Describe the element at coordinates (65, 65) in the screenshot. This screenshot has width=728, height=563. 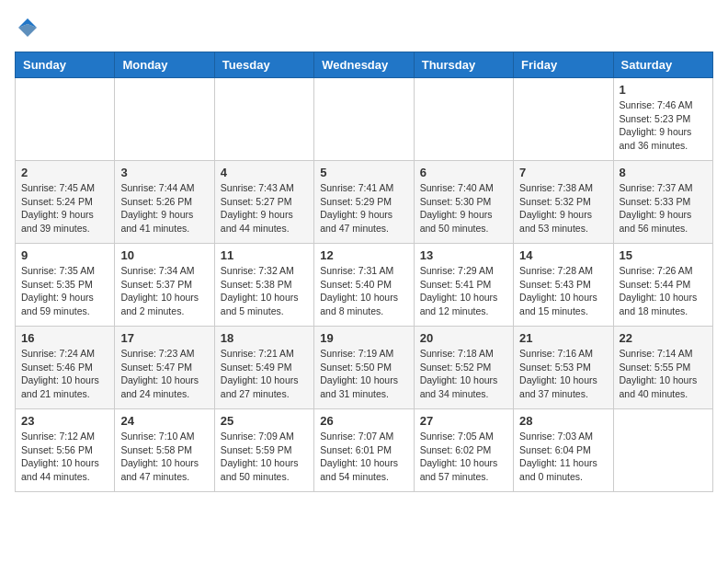
I see `calendar-header-sunday: Sunday` at that location.